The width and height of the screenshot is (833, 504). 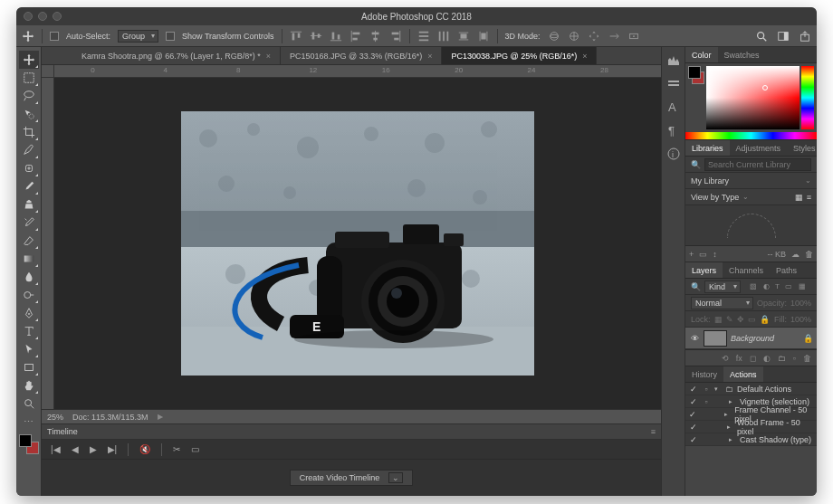 What do you see at coordinates (29, 150) in the screenshot?
I see `eyedropper-tool` at bounding box center [29, 150].